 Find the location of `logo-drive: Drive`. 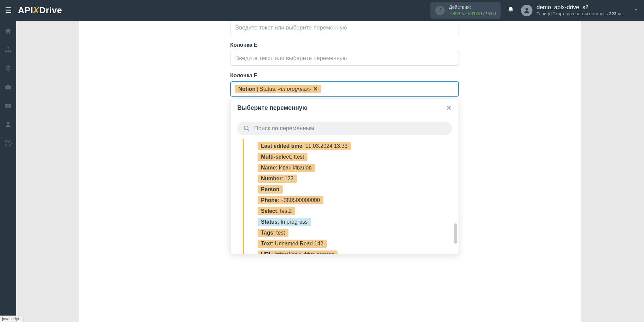

logo-drive: Drive is located at coordinates (51, 10).